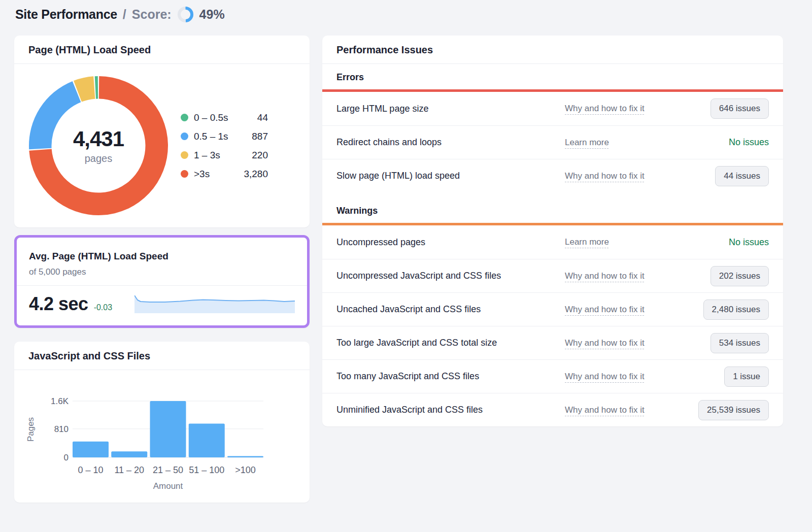  What do you see at coordinates (215, 303) in the screenshot?
I see `sparkline-svg` at bounding box center [215, 303].